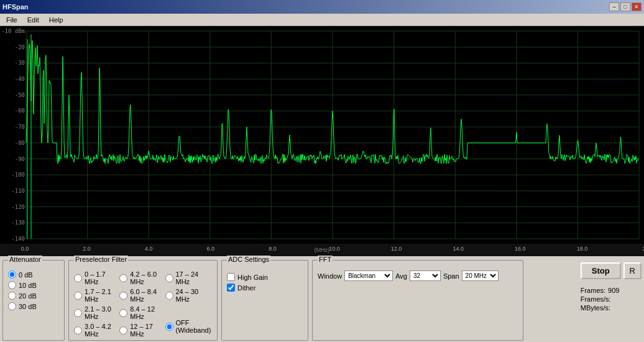 The height and width of the screenshot is (342, 644). What do you see at coordinates (322, 20) in the screenshot?
I see `menu-bar: File Edit Help` at bounding box center [322, 20].